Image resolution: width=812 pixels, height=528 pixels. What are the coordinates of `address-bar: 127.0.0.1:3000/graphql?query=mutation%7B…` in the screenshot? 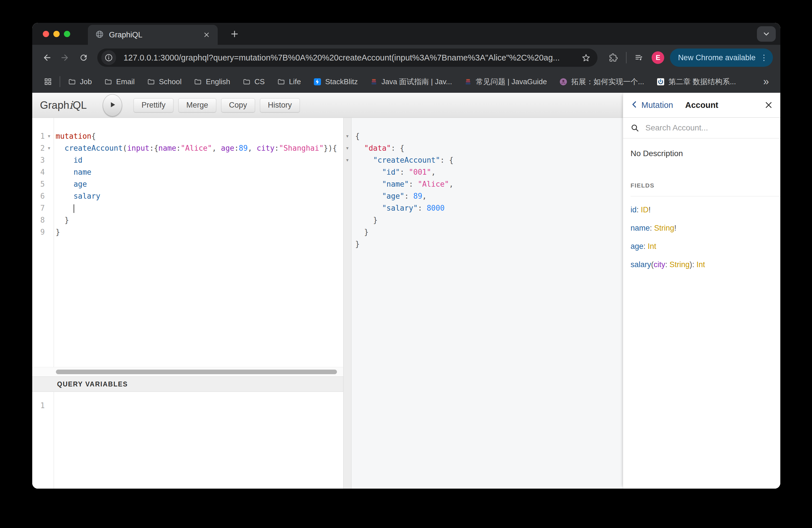 It's located at (347, 58).